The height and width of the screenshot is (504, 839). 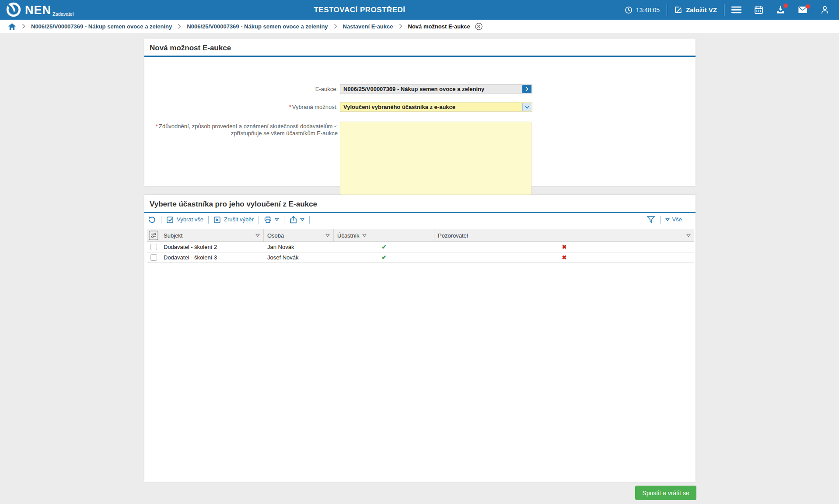 What do you see at coordinates (629, 10) in the screenshot?
I see `clock-icon` at bounding box center [629, 10].